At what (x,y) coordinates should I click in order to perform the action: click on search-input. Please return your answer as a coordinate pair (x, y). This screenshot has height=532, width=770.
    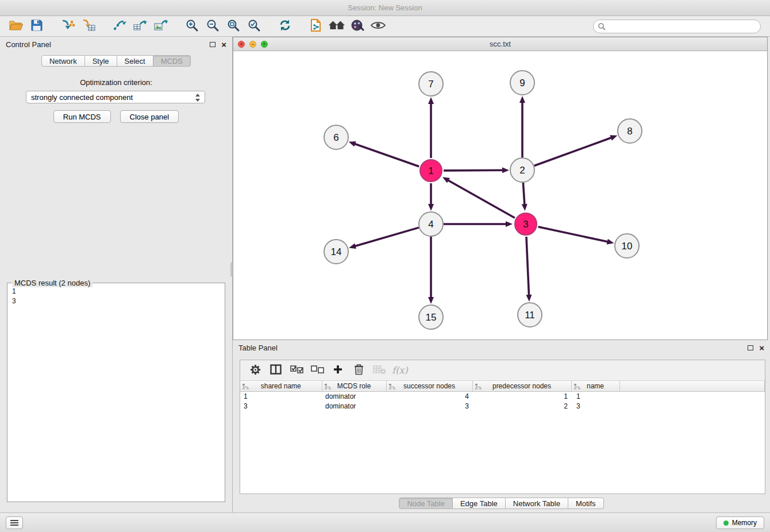
    Looking at the image, I should click on (677, 26).